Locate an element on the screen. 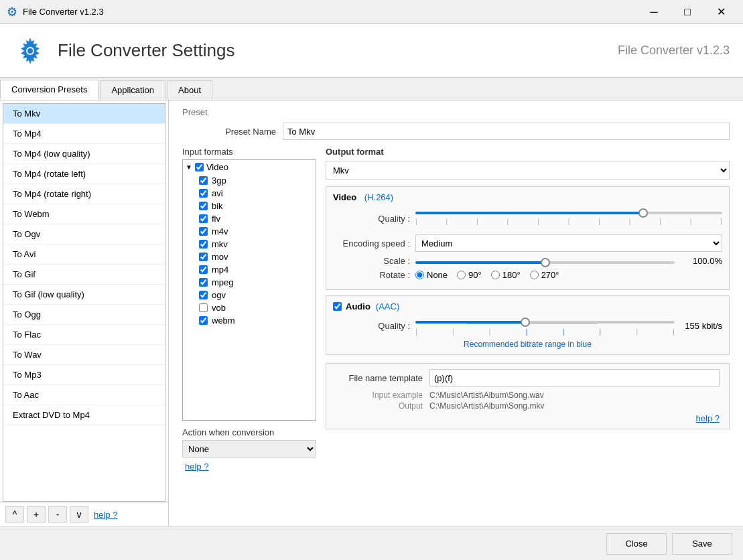  sidebar-item-9: To Gif (low quality) is located at coordinates (84, 295).